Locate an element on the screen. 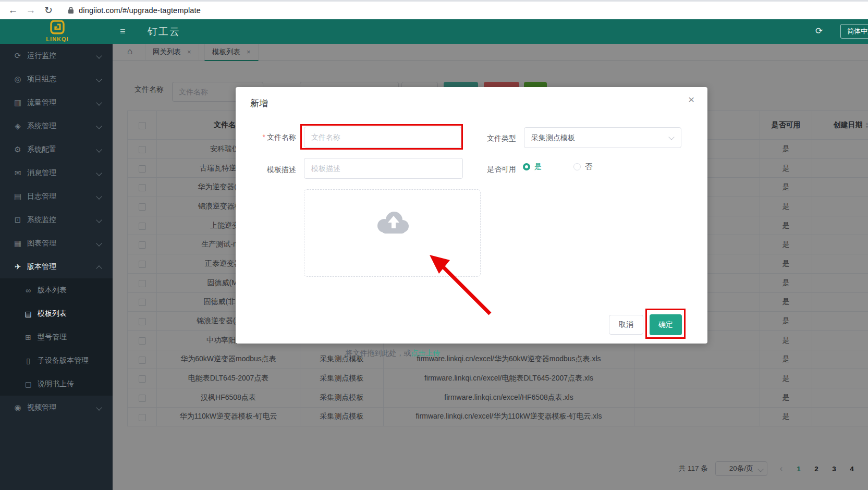  app-header: LINKQI ≡ 钉工云 ⟳ 简体中文 is located at coordinates (434, 31).